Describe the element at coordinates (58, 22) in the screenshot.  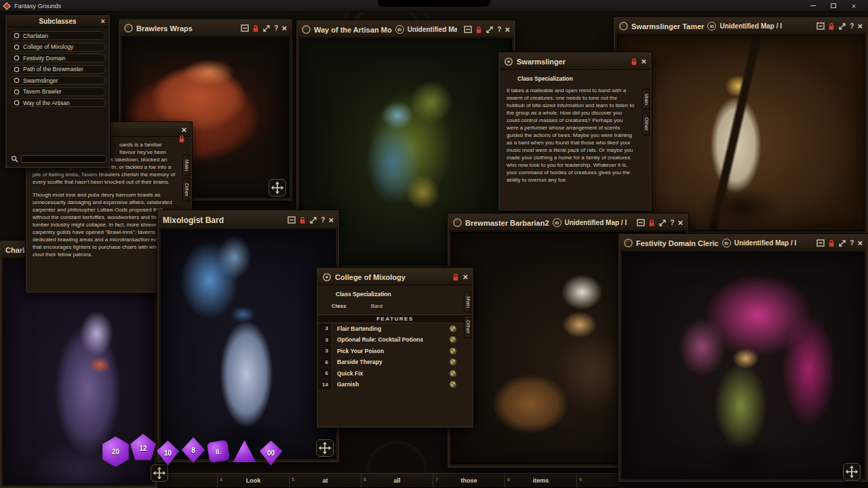
I see `panel-titlebar: Subclasses ×` at that location.